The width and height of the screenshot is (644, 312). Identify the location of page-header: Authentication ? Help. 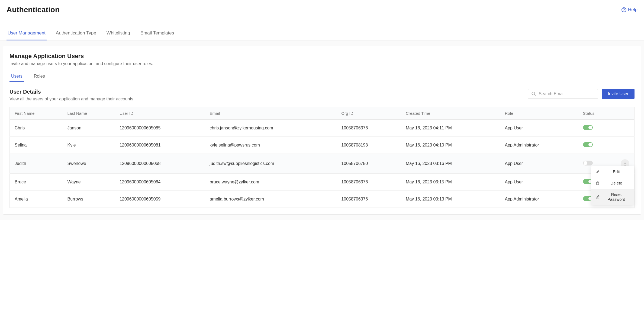
(322, 9).